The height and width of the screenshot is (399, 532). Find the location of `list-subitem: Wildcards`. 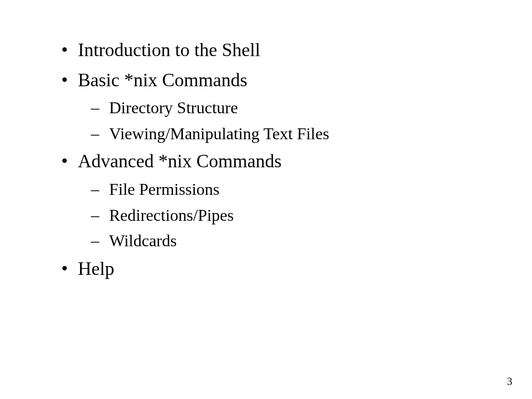

list-subitem: Wildcards is located at coordinates (295, 241).